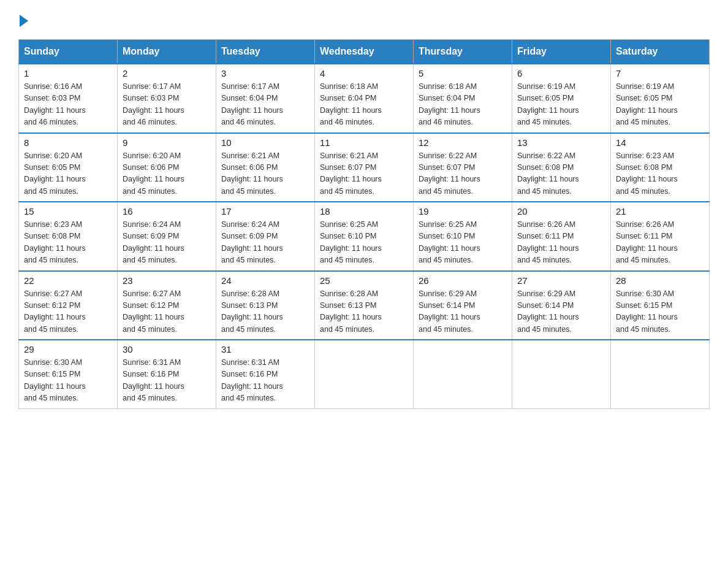 The height and width of the screenshot is (563, 728). I want to click on header-monday: Monday, so click(167, 52).